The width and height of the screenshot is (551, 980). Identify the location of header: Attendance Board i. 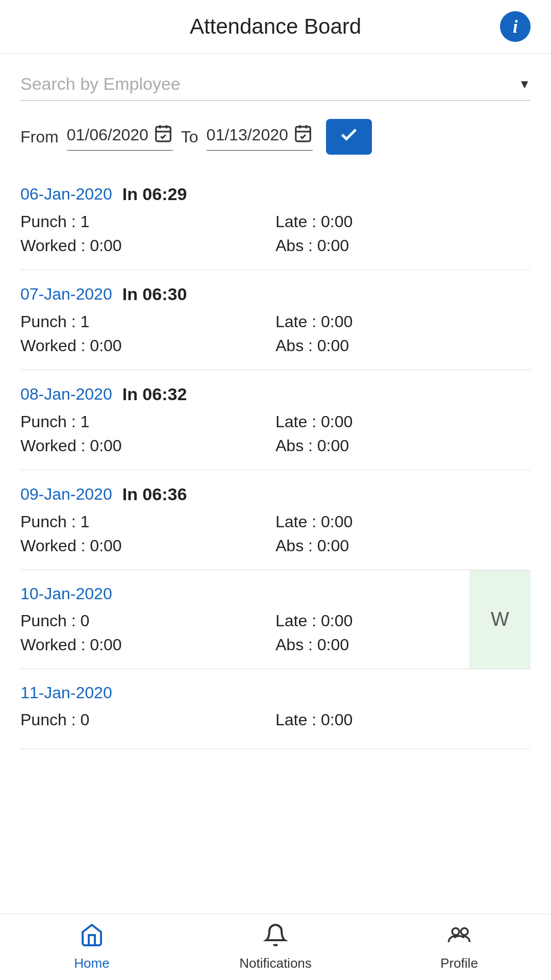
(276, 27).